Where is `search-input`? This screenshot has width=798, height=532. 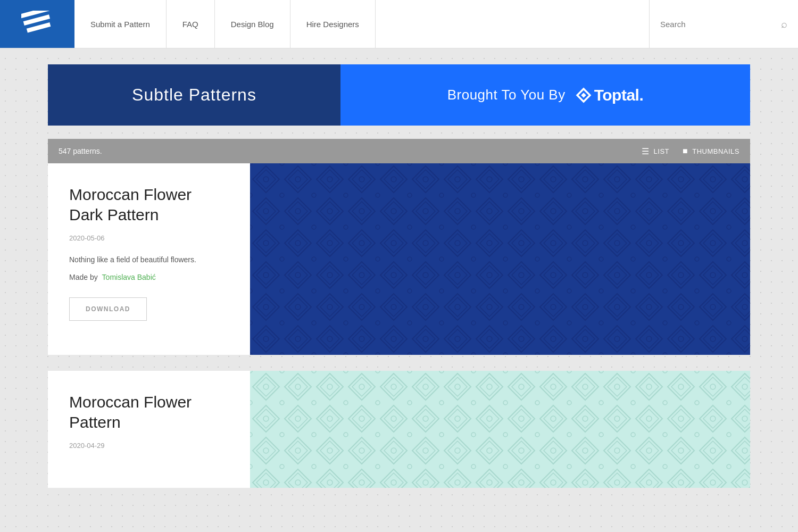 search-input is located at coordinates (718, 24).